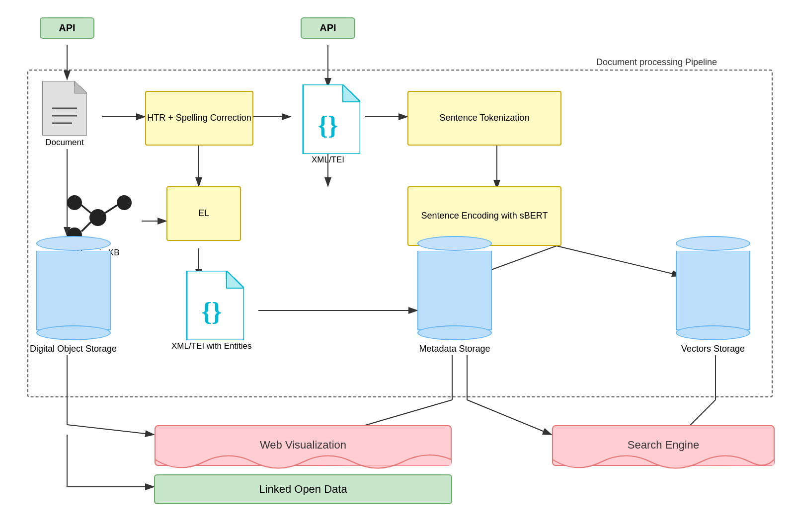 The image size is (795, 532). I want to click on vectors-storage-label: Vectors Storage, so click(713, 349).